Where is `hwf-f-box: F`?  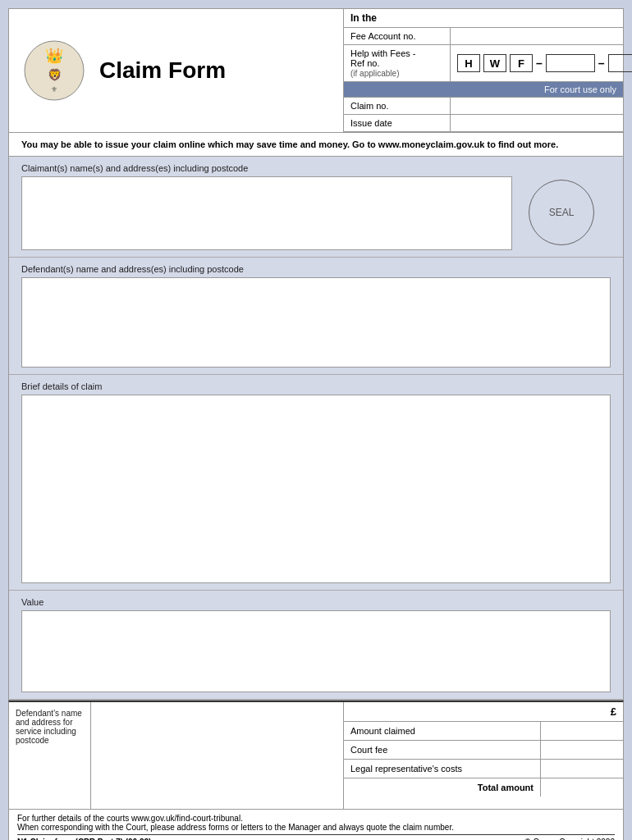
hwf-f-box: F is located at coordinates (521, 63).